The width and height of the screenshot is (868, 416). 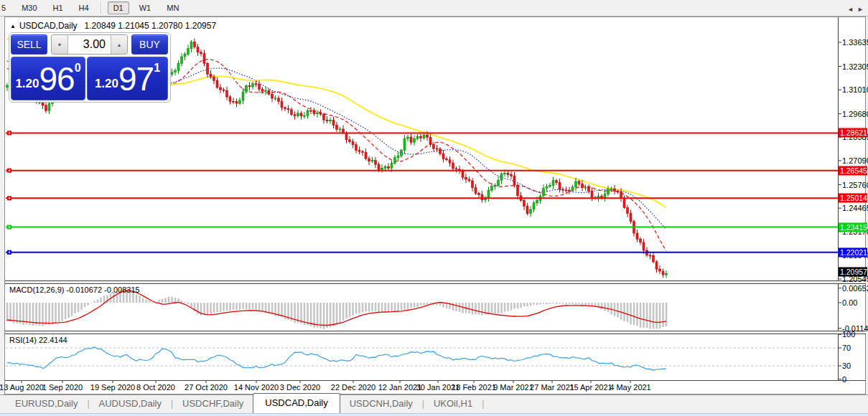 I want to click on one-click-trading-panel: SELL ▼ 3.00 ▲ BUY 1.20 96 0 1.20 97 1, so click(x=90, y=67).